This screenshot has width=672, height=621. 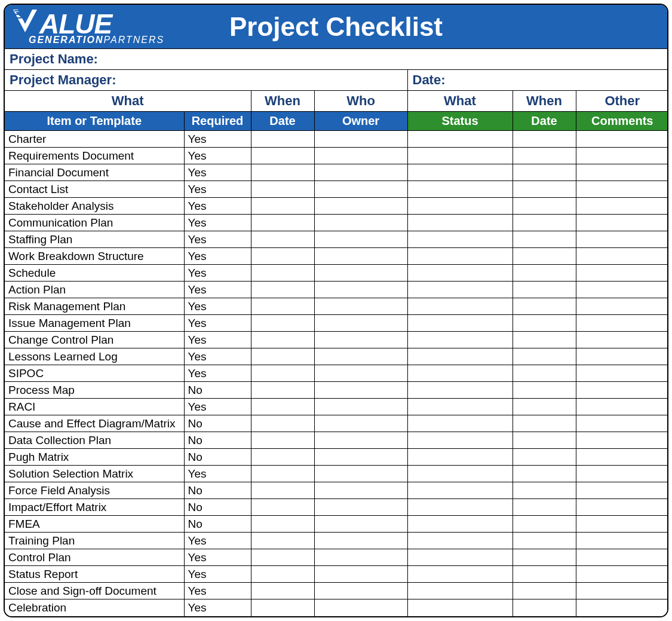 What do you see at coordinates (94, 206) in the screenshot?
I see `cell-item: Stakeholder Analysis` at bounding box center [94, 206].